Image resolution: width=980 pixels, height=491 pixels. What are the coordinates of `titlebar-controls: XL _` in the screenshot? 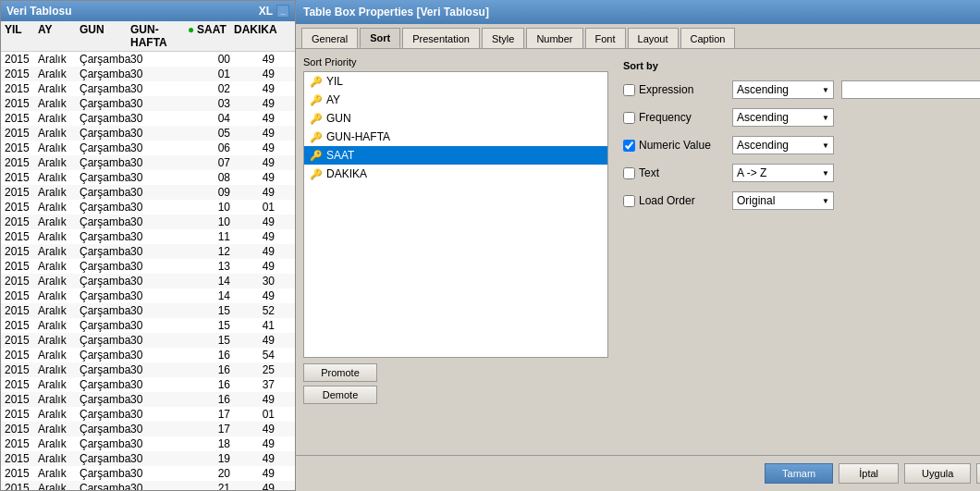 It's located at (274, 11).